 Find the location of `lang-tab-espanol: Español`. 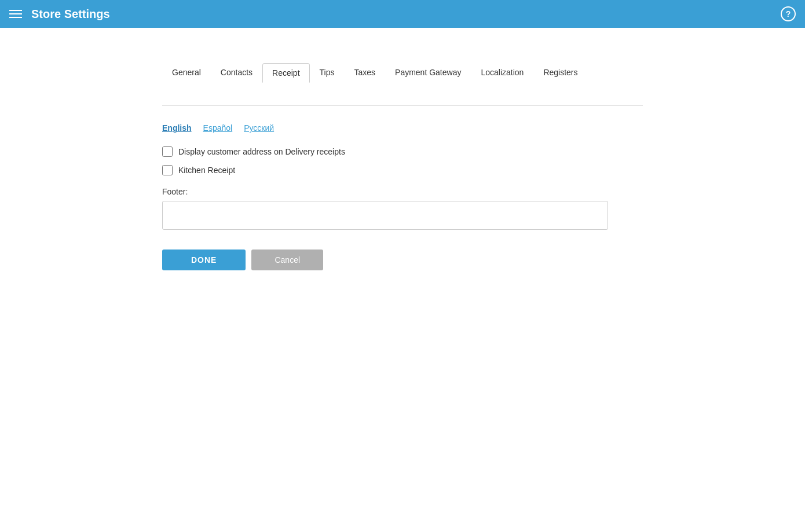

lang-tab-espanol: Español is located at coordinates (218, 128).